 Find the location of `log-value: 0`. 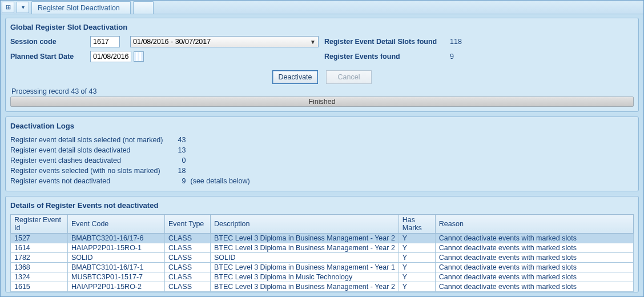

log-value: 0 is located at coordinates (179, 160).